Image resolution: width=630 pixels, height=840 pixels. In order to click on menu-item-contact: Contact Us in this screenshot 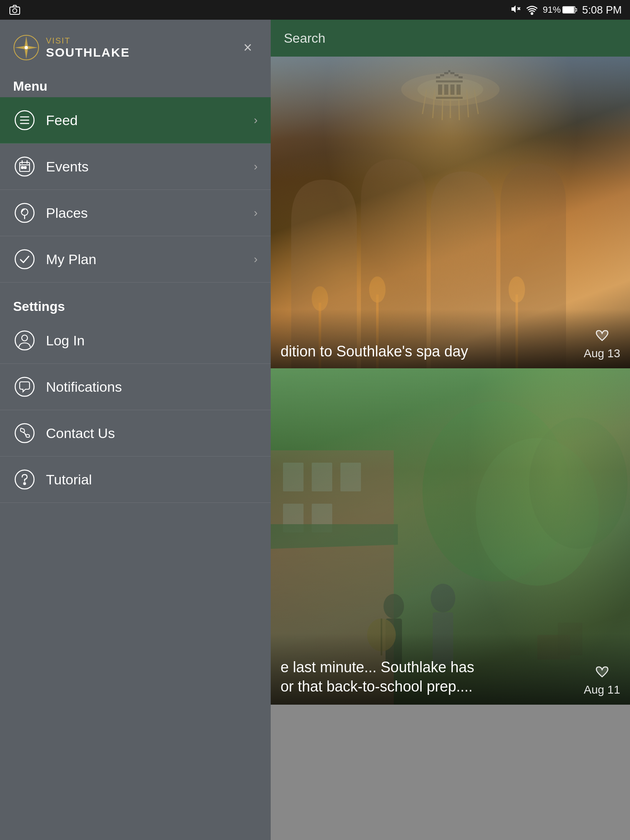, I will do `click(135, 433)`.